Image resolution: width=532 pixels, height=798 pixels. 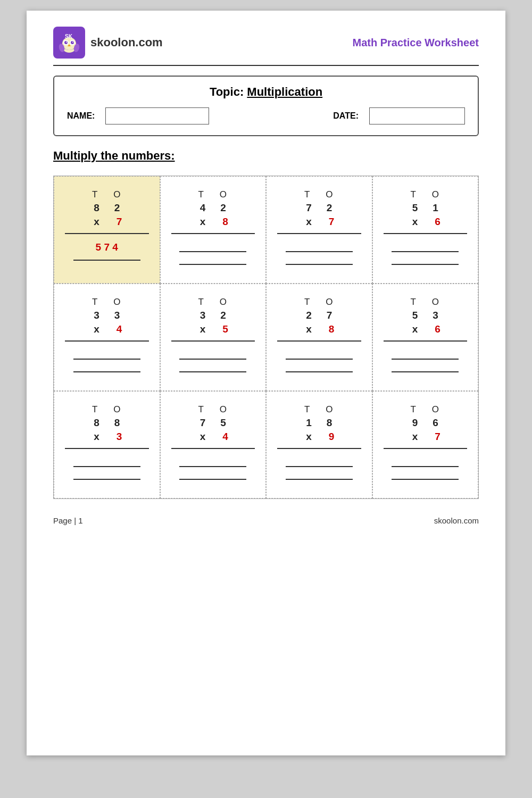 What do you see at coordinates (426, 437) in the screenshot?
I see `multiplier-row-11: x7` at bounding box center [426, 437].